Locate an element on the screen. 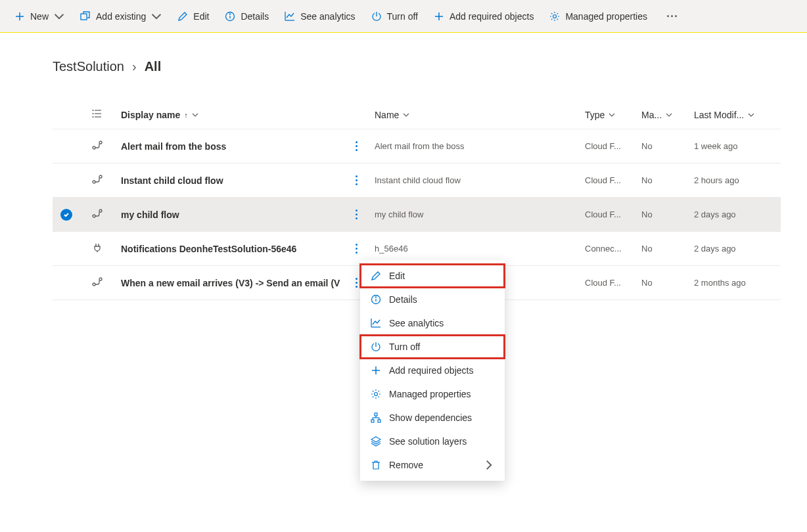  new-button: New is located at coordinates (39, 16).